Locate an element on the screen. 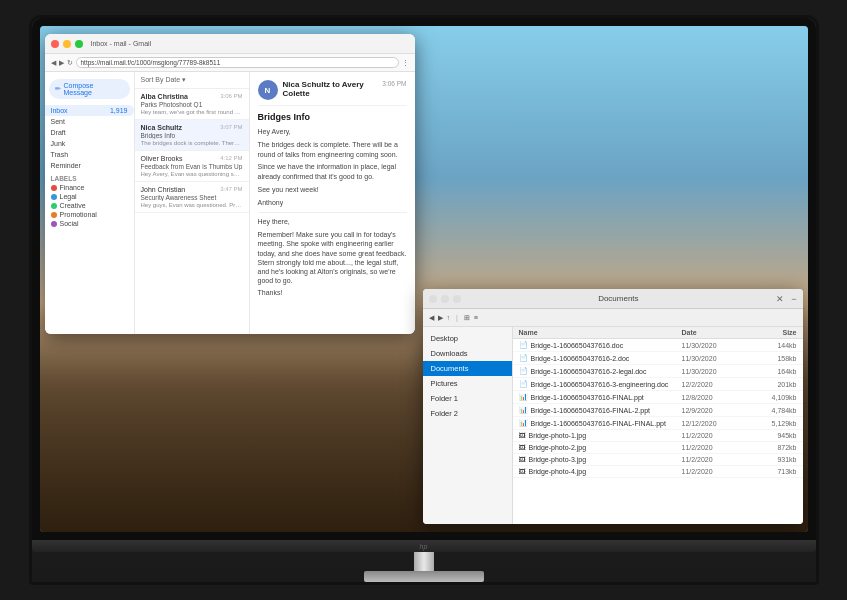 The width and height of the screenshot is (847, 600). file-forward-icon: ▶ is located at coordinates (440, 318).